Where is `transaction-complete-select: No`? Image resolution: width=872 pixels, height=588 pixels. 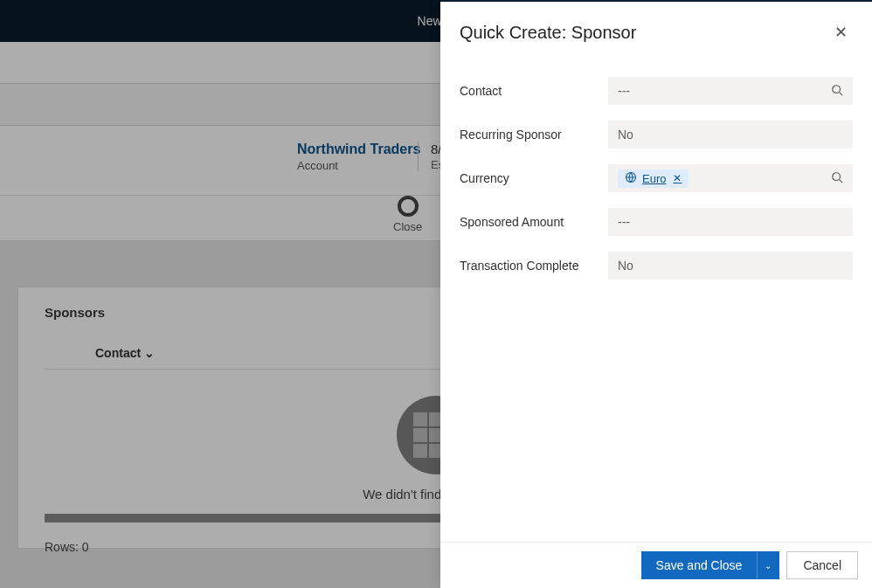 transaction-complete-select: No is located at coordinates (730, 266).